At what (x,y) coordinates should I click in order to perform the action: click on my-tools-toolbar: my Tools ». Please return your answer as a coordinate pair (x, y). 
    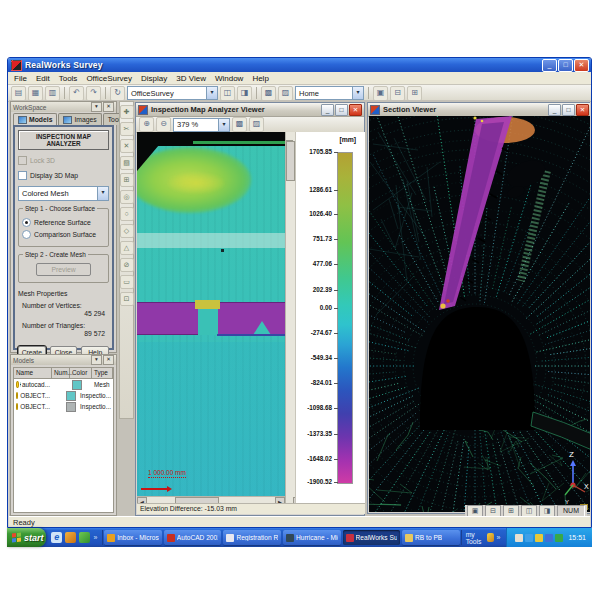
    Looking at the image, I should click on (483, 538).